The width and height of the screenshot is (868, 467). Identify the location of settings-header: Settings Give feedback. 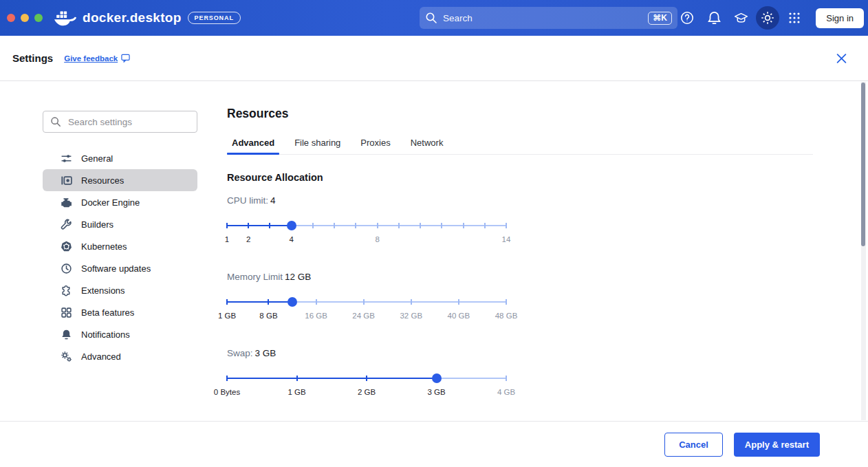
(434, 58).